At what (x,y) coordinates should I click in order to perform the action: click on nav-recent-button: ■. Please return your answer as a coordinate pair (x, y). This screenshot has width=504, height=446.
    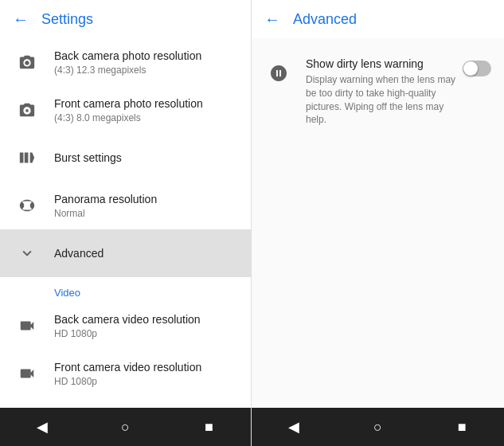
    Looking at the image, I should click on (209, 427).